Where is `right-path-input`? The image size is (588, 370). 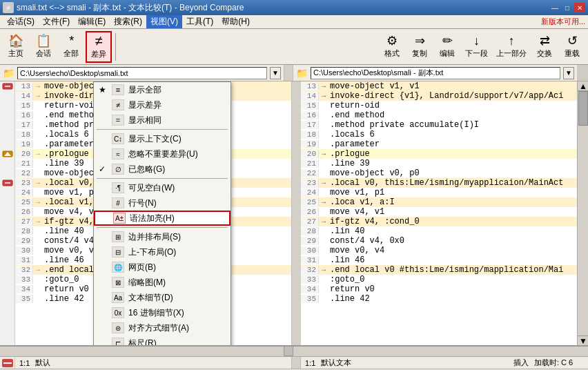 right-path-input is located at coordinates (435, 73).